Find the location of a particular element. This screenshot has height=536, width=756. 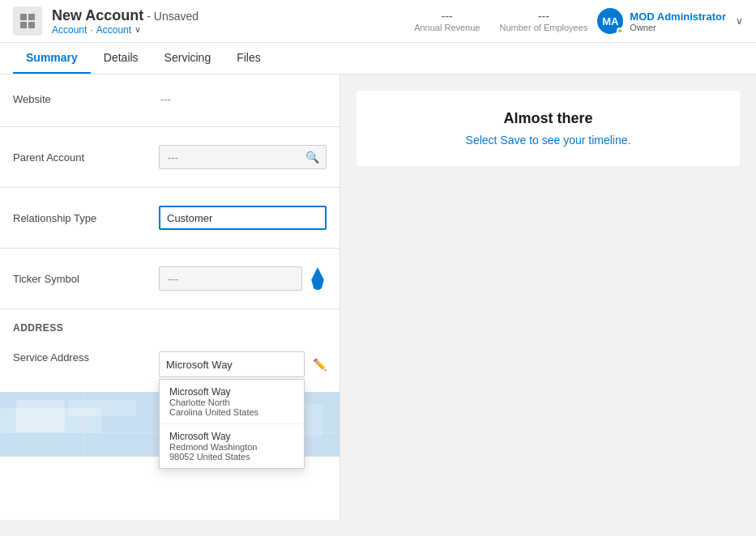

relationship-type-input is located at coordinates (243, 218).